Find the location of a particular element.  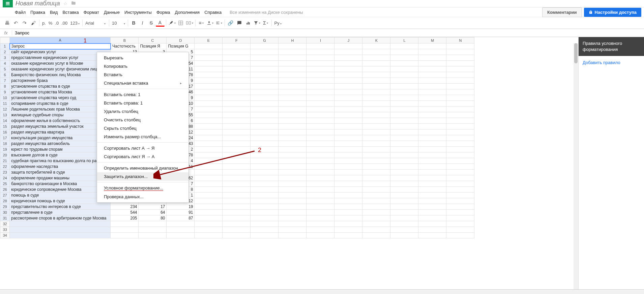

cell: защита потребителей в суде is located at coordinates (60, 173).